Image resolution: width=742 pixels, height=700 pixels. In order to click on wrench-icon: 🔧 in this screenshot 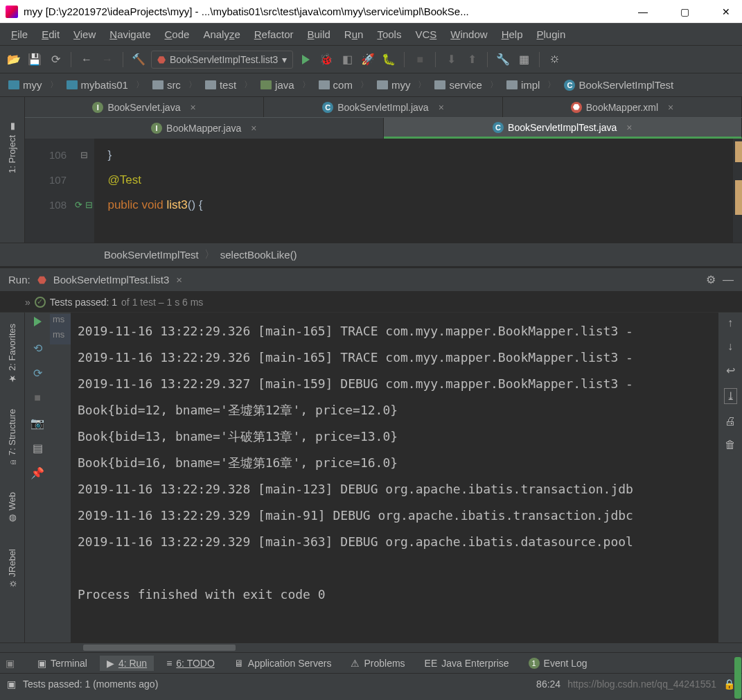, I will do `click(503, 60)`.